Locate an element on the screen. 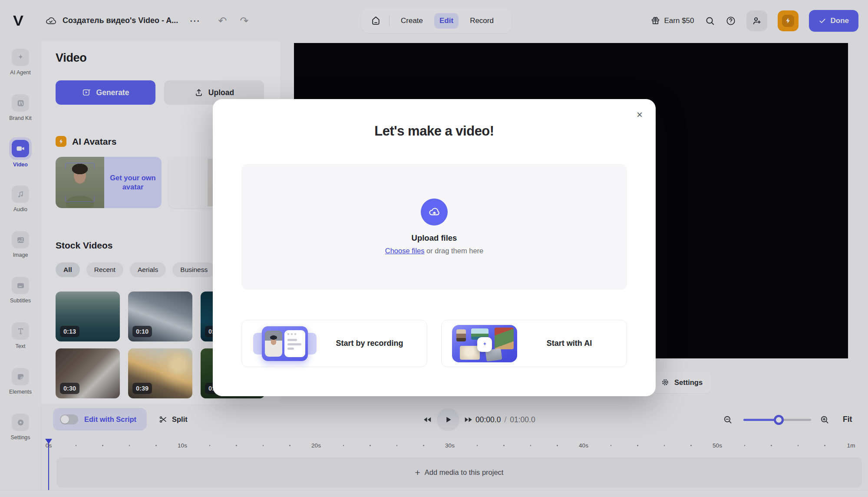 This screenshot has height=497, width=868. upload-hint: Choose files or drag them here is located at coordinates (434, 251).